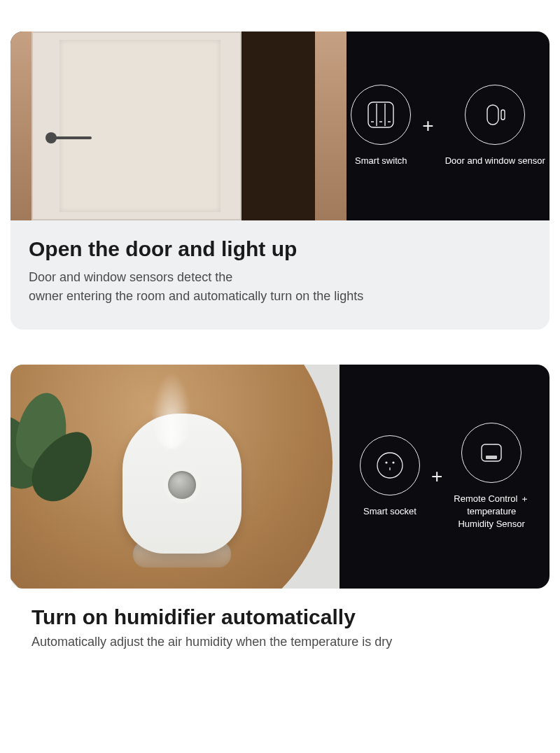 The height and width of the screenshot is (753, 560). I want to click on card-title: Open the door and light up, so click(280, 249).